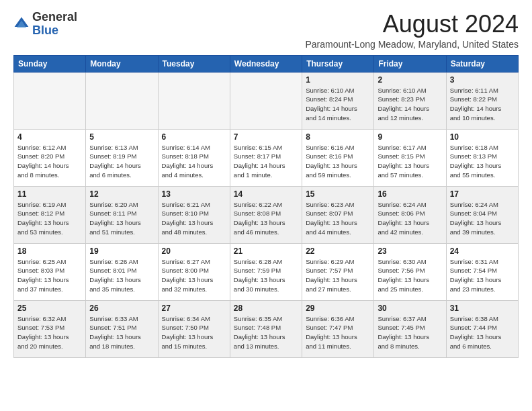 The image size is (532, 411). Describe the element at coordinates (50, 157) in the screenshot. I see `calendar-day-cell: 4Sunrise: 6:12 AM Sunset: 8:20 PM Daylig…` at that location.